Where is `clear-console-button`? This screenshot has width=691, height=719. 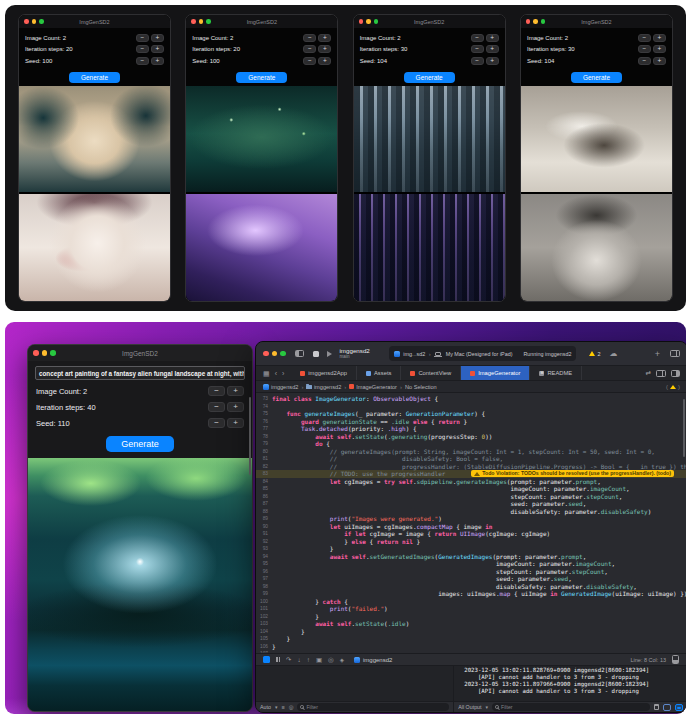
clear-console-button is located at coordinates (656, 707).